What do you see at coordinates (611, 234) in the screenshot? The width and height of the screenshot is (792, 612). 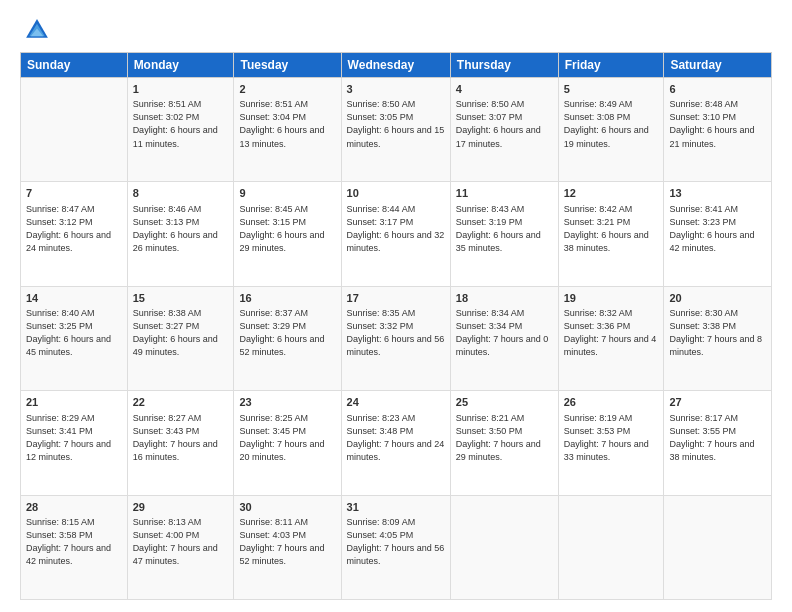 I see `calendar-cell: 12Sunrise: 8:42 AMSunset: 3:21 PMDayligh…` at bounding box center [611, 234].